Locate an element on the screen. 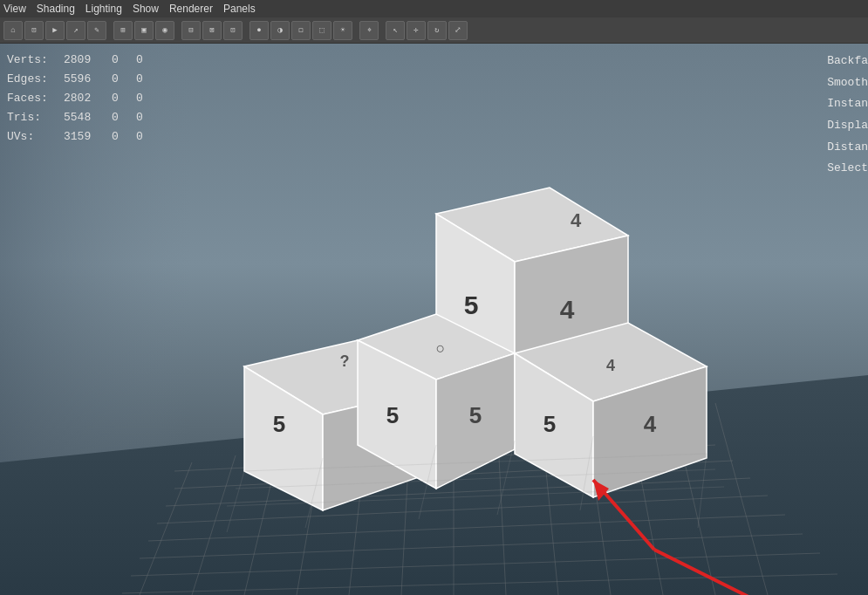 This screenshot has width=868, height=595. smooth-label: Smooth is located at coordinates (848, 84).